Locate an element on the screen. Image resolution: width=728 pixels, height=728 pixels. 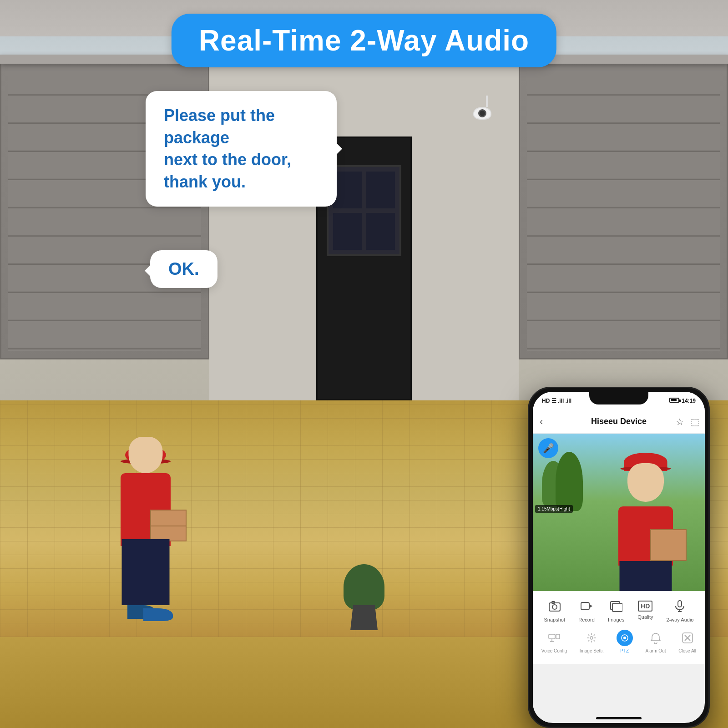
alarm-out-icon is located at coordinates (656, 638).